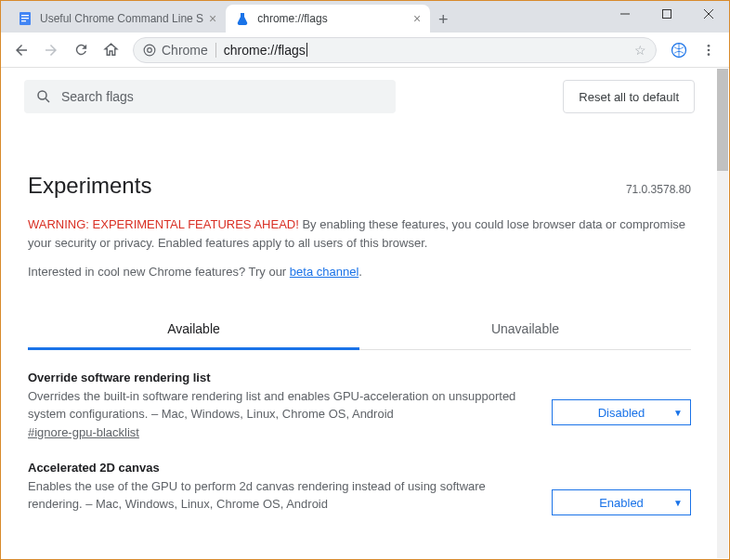 Image resolution: width=730 pixels, height=560 pixels. I want to click on back-button, so click(21, 50).